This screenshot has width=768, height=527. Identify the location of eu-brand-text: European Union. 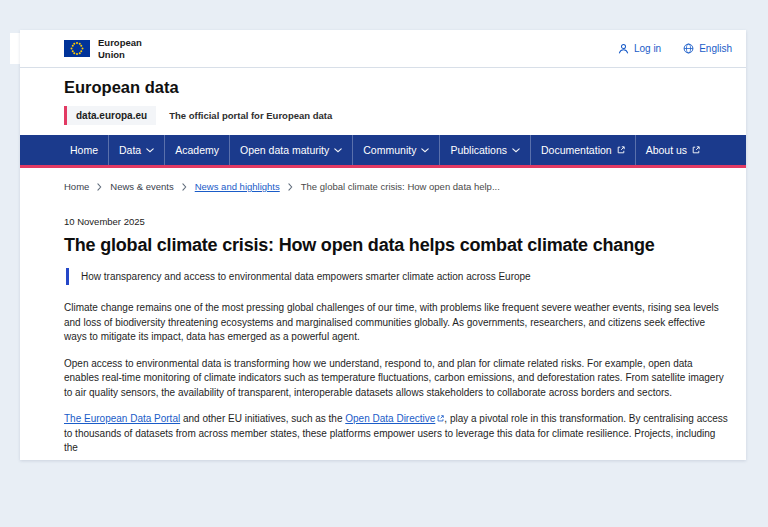
(120, 48).